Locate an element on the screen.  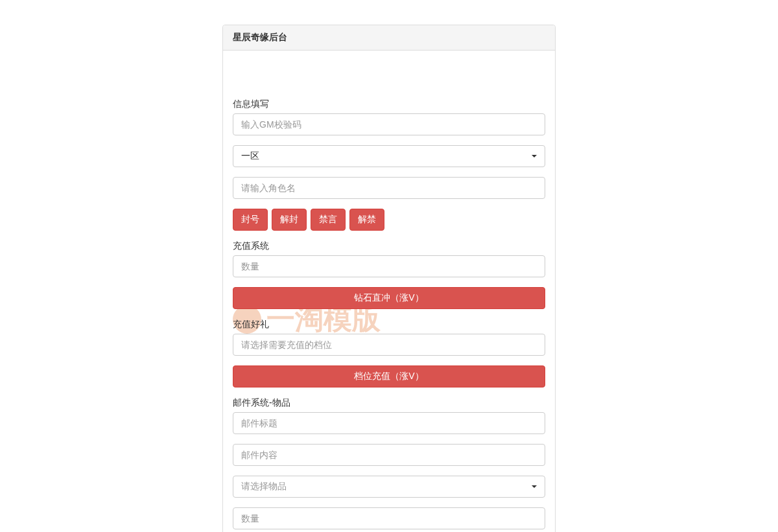
diamond-recharge-button: 钻石直冲（涨V） is located at coordinates (389, 298).